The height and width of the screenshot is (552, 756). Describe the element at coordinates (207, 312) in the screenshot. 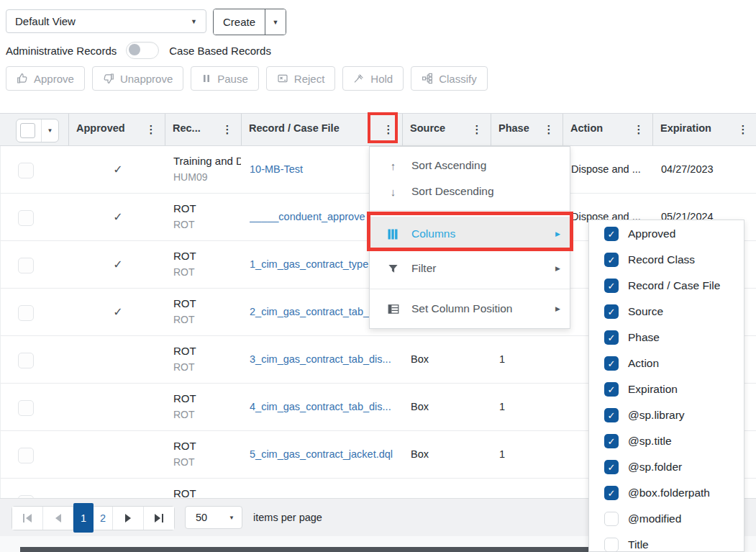

I see `record-class-cell: ROTROT` at that location.